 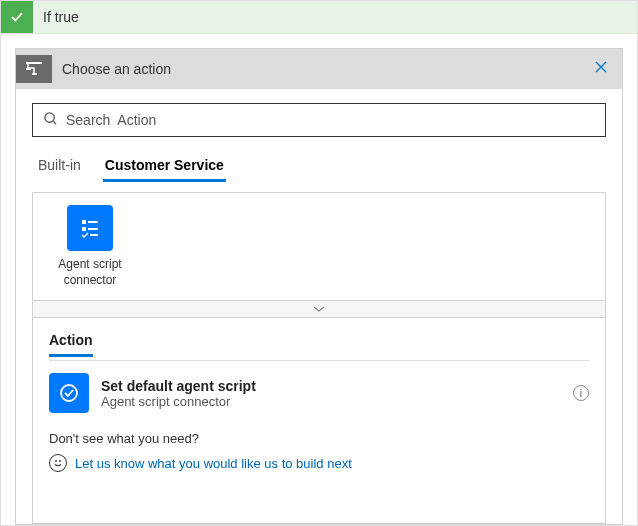 What do you see at coordinates (319, 18) in the screenshot?
I see `condition-true-bar: If true` at bounding box center [319, 18].